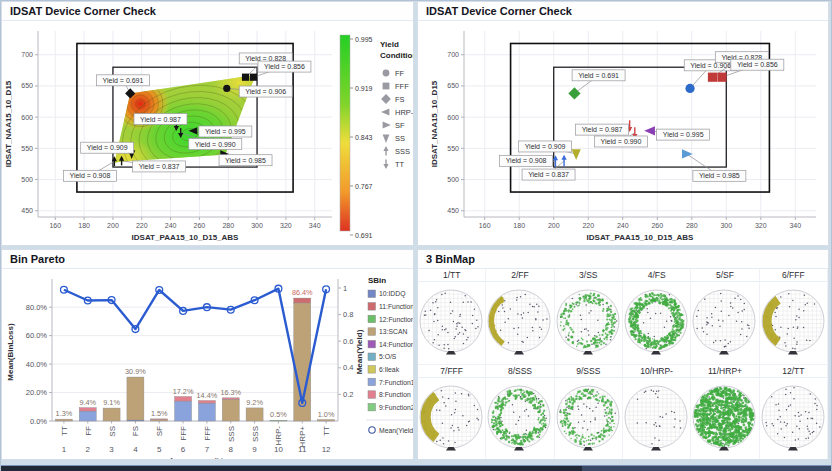 The height and width of the screenshot is (471, 832). What do you see at coordinates (200, 226) in the screenshot?
I see `svg-text: 260` at bounding box center [200, 226].